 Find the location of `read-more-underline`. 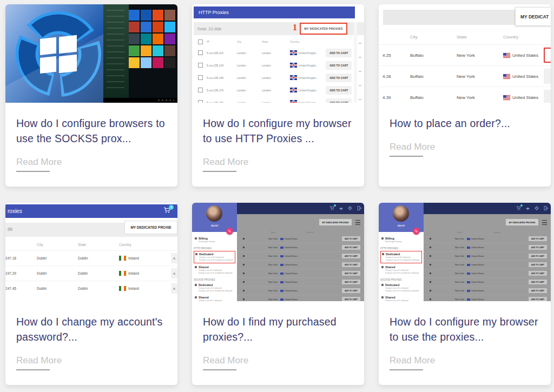

read-more-underline is located at coordinates (33, 370).